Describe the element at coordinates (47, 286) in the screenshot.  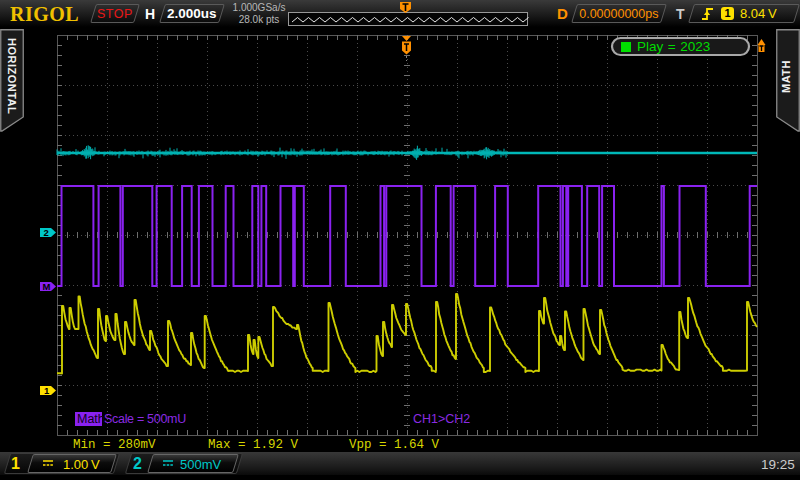
I see `svg-text: M` at that location.